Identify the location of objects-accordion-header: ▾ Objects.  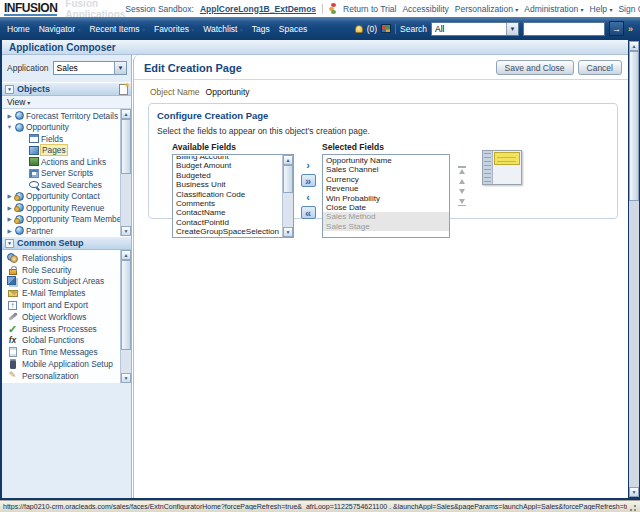
(66, 89).